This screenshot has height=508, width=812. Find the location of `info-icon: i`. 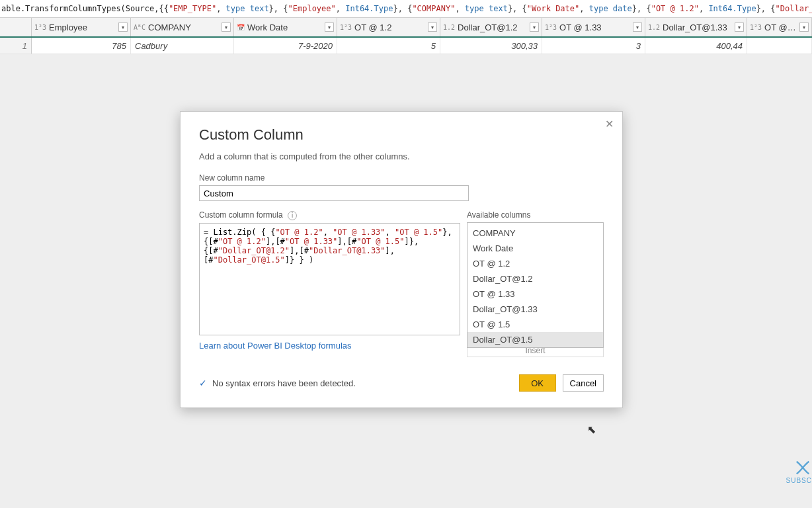

info-icon: i is located at coordinates (292, 216).